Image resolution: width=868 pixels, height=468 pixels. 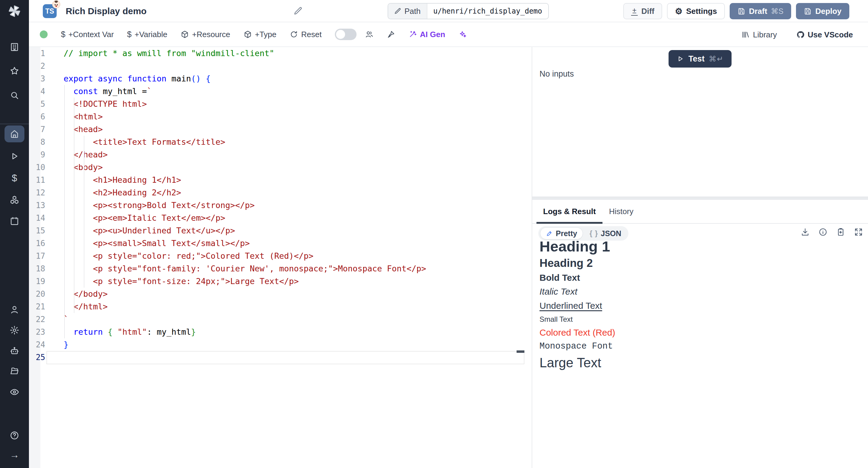 I want to click on eye-icon, so click(x=15, y=392).